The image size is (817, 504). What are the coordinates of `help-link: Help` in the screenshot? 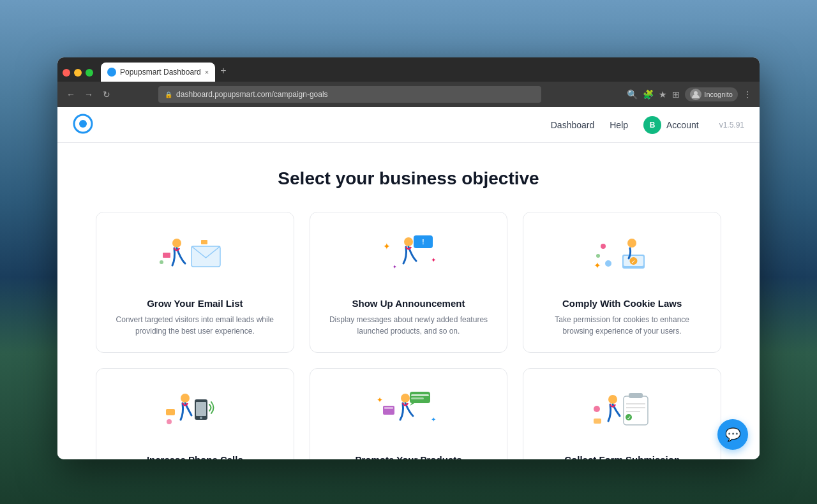 It's located at (619, 125).